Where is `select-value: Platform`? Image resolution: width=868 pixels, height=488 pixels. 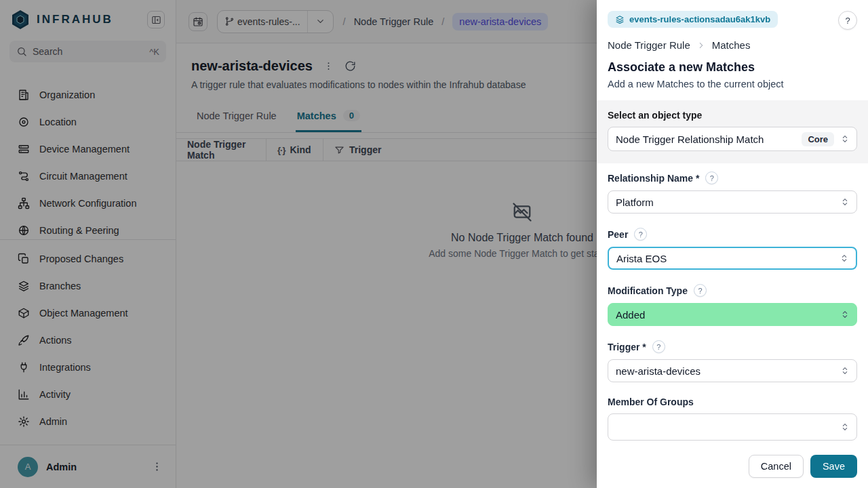 select-value: Platform is located at coordinates (725, 202).